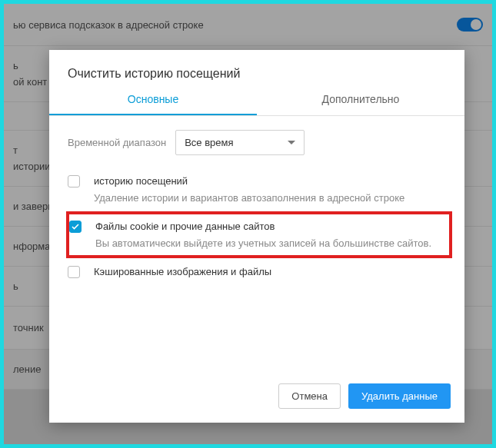 This screenshot has width=496, height=448. What do you see at coordinates (75, 227) in the screenshot?
I see `check-icon` at bounding box center [75, 227].